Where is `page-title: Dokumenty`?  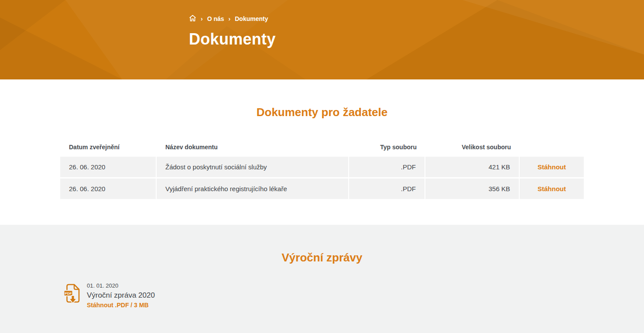
page-title: Dokumenty is located at coordinates (387, 39).